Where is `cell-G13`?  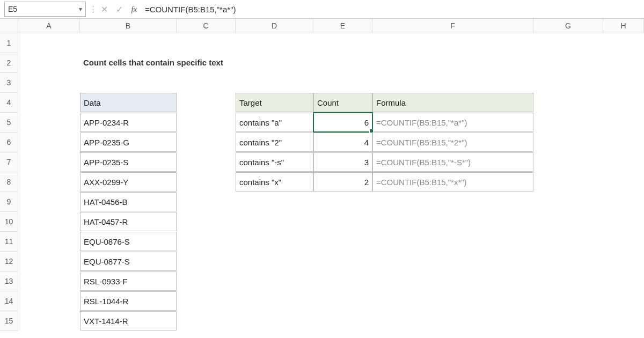 cell-G13 is located at coordinates (568, 281).